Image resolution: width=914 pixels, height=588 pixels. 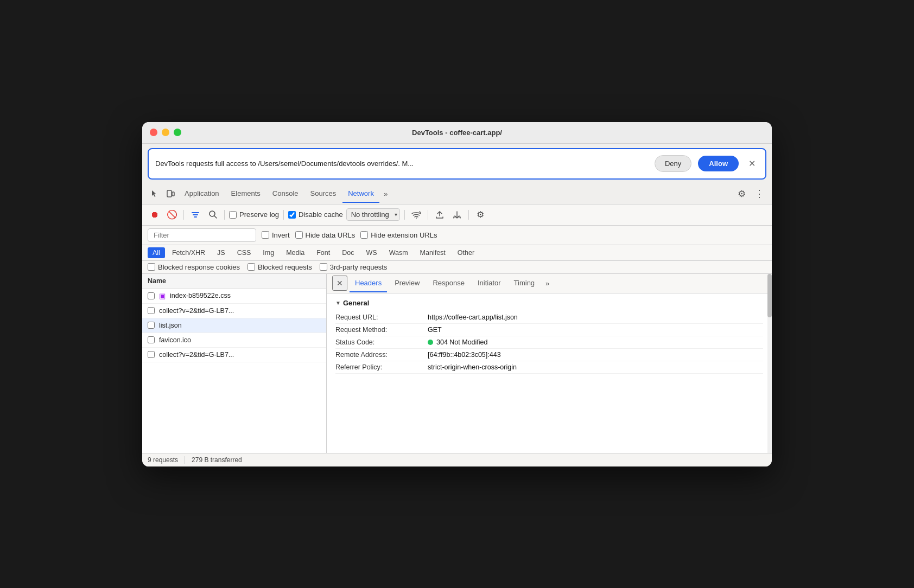 I want to click on type-filter-font: Font, so click(x=323, y=253).